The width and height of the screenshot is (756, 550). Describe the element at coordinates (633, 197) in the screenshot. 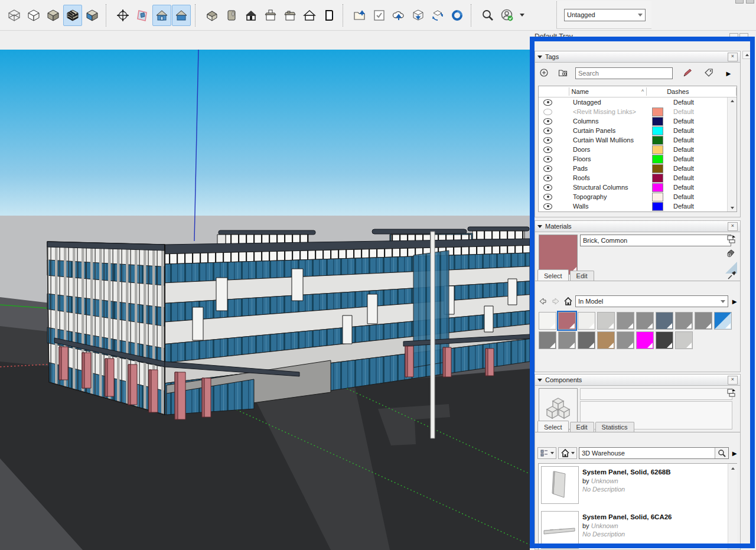

I see `tag-row: TopographyDefault` at that location.